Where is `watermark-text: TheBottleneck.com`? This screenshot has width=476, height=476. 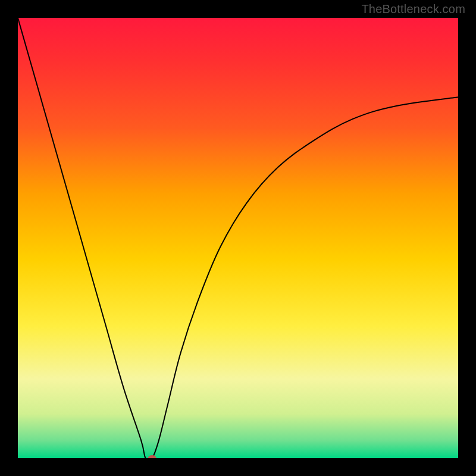 watermark-text: TheBottleneck.com is located at coordinates (413, 10).